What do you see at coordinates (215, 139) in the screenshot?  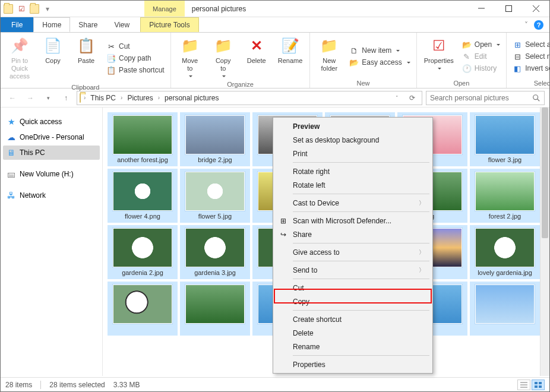 I see `file-item: bridge 2.jpg` at bounding box center [215, 139].